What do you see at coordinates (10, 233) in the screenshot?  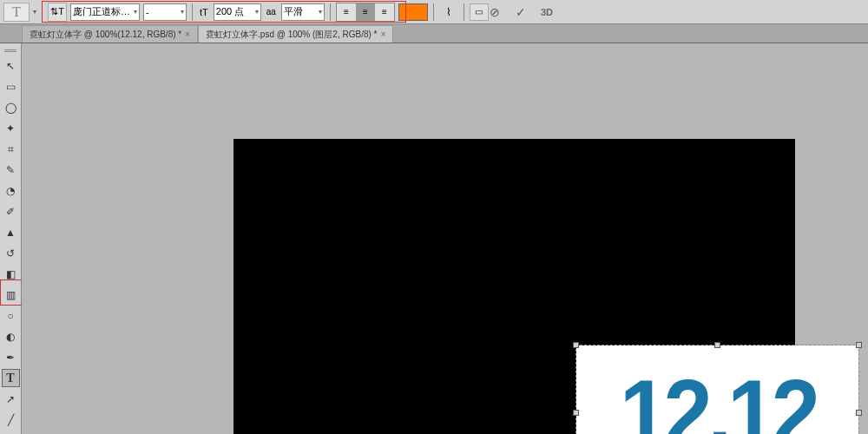 I see `stamp-tool: ▲` at bounding box center [10, 233].